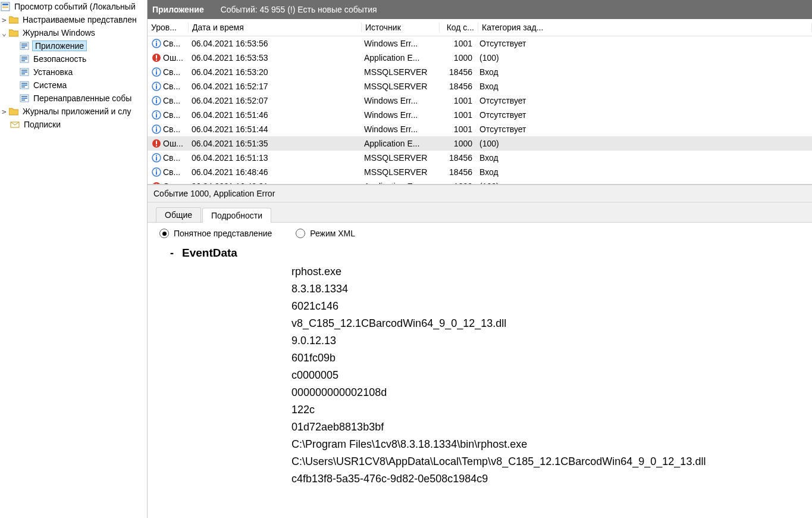 The width and height of the screenshot is (812, 518). Describe the element at coordinates (74, 85) in the screenshot. I see `tree-system-log: Система` at that location.